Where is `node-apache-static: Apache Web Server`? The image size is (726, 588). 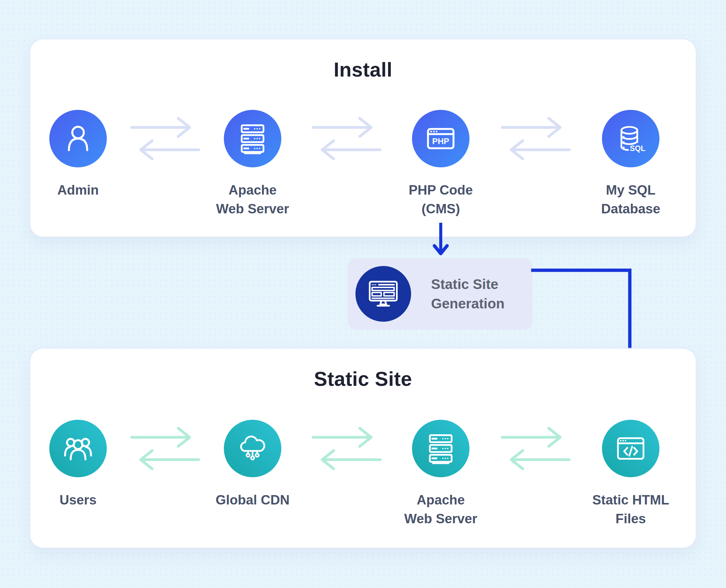 node-apache-static: Apache Web Server is located at coordinates (441, 474).